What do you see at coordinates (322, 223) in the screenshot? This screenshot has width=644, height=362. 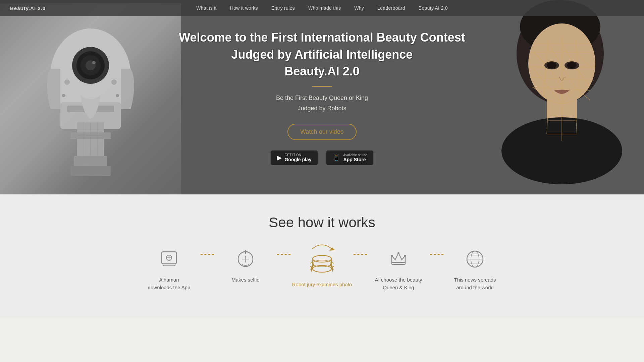 I see `how-section-title: See how it works` at bounding box center [322, 223].